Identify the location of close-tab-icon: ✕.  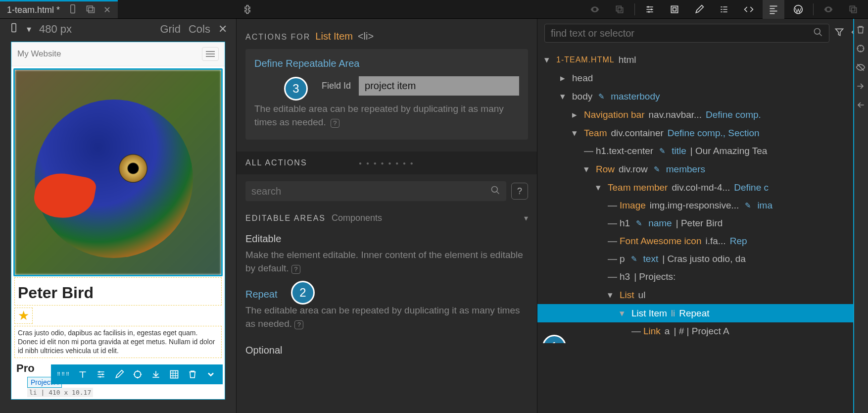
(107, 10).